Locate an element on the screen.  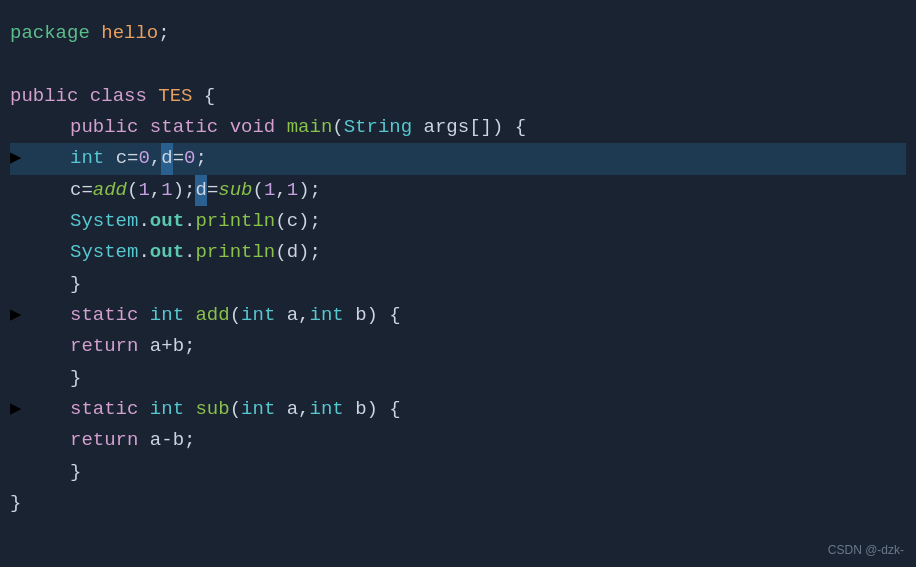
code-line-14: return a - b ; is located at coordinates (458, 440).